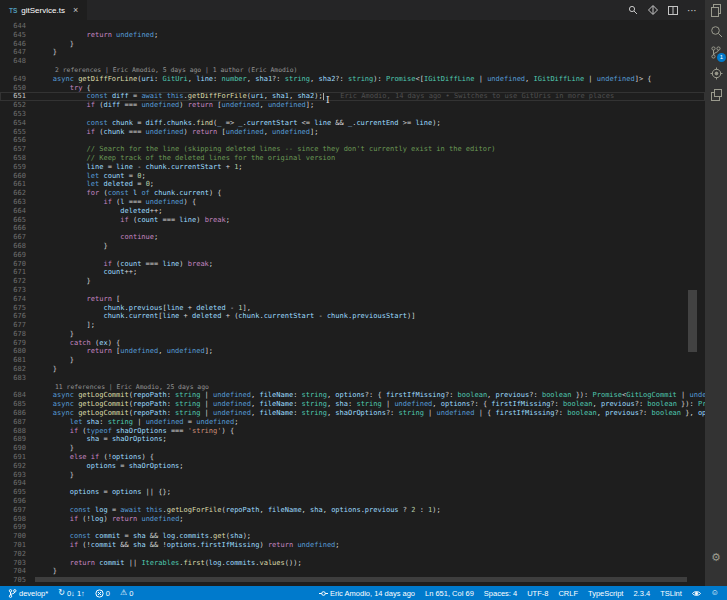 This screenshot has height=600, width=727. I want to click on code-line: 660 let count = 0;, so click(352, 176).